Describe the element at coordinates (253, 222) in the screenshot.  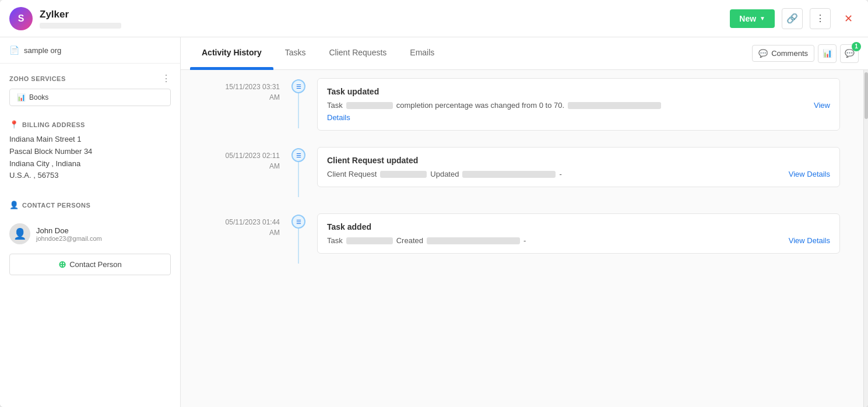
I see `date-text-3: 05/11/2023 01:44` at that location.